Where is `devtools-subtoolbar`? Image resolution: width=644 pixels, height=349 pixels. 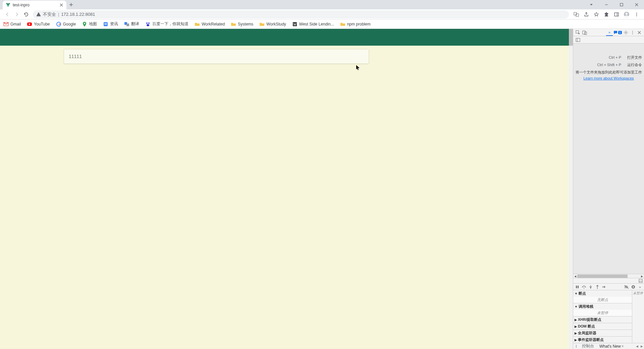
devtools-subtoolbar is located at coordinates (608, 40).